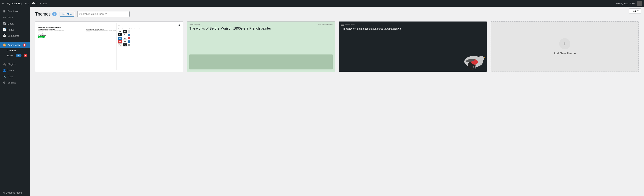  I want to click on editor-num-badge: 2, so click(26, 55).